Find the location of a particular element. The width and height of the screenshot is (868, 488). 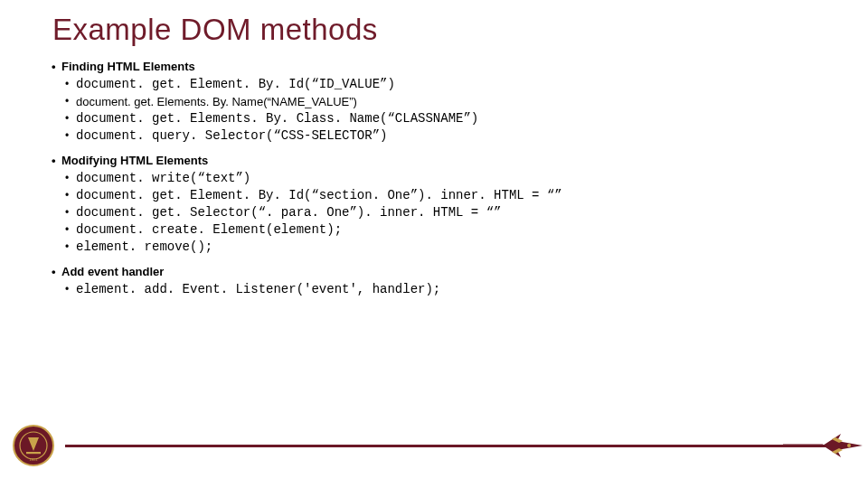

list-item: document. create. Element(element); is located at coordinates (446, 230).